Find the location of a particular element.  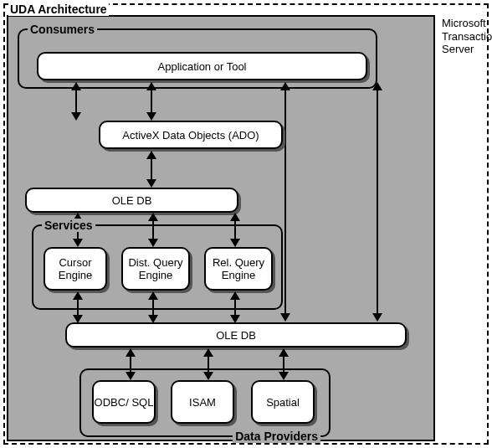

oledb-upper-node: OLE DB is located at coordinates (132, 200).